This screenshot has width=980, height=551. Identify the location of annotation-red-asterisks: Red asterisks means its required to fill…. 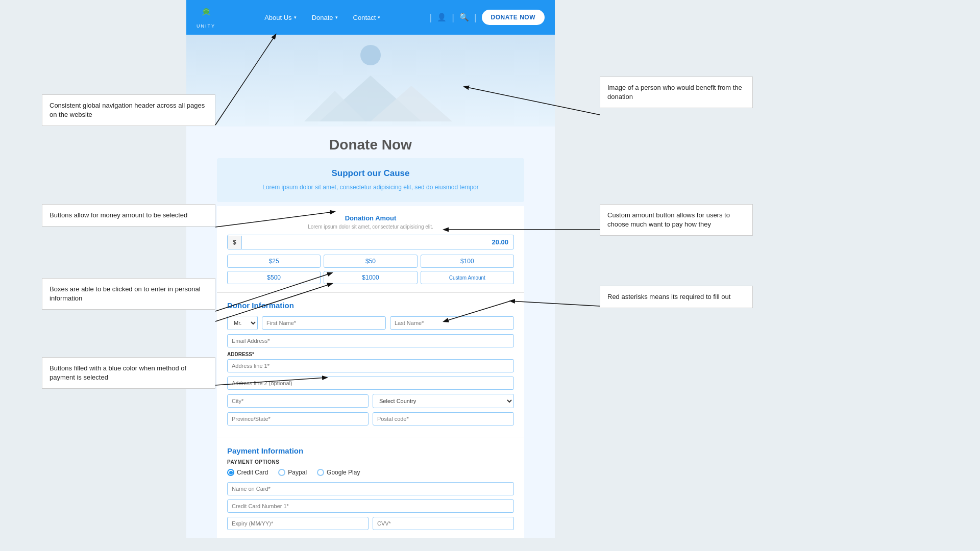
(676, 297).